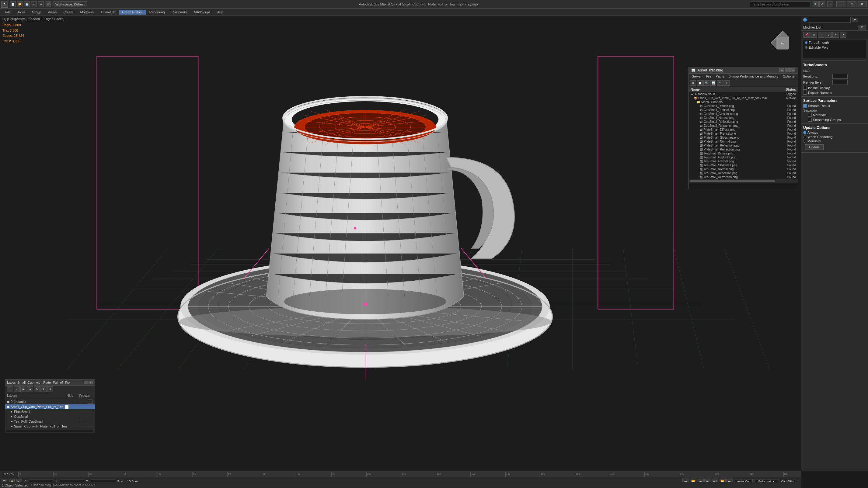 Image resolution: width=868 pixels, height=488 pixels. I want to click on menu-group: Group, so click(37, 12).